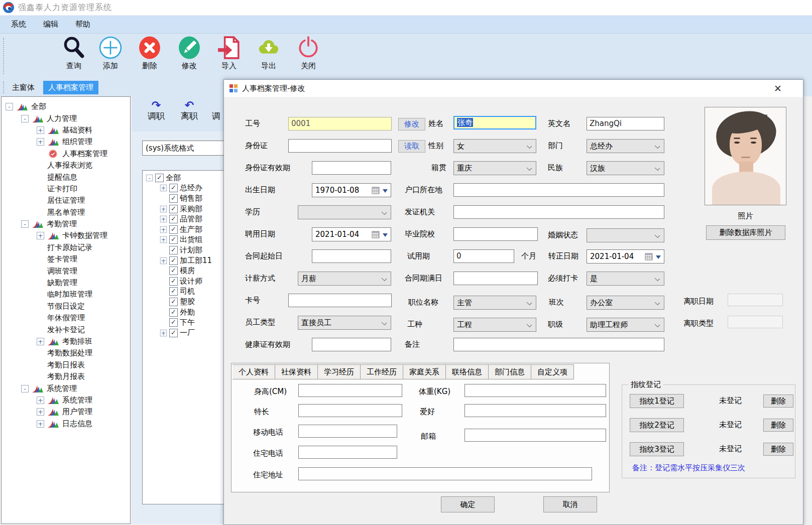 The width and height of the screenshot is (812, 525). I want to click on nav-tree-item: 考勤管理, so click(66, 224).